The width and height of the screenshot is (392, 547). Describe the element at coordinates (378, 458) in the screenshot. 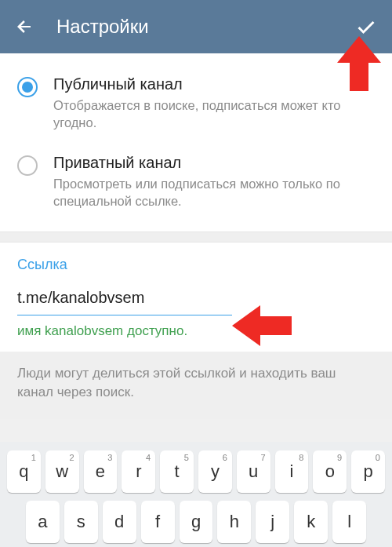

I see `key-hint: 0` at that location.